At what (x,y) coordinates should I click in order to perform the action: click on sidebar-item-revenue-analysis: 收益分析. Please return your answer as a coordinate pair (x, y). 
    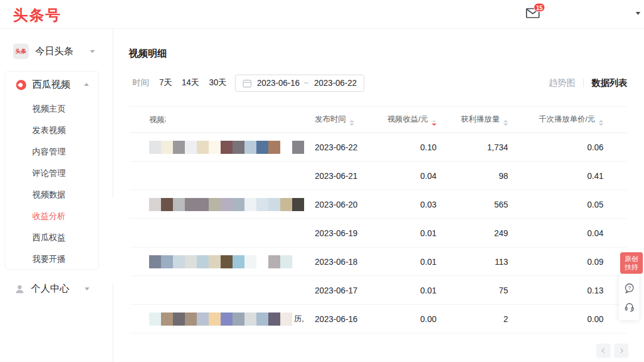
    Looking at the image, I should click on (52, 216).